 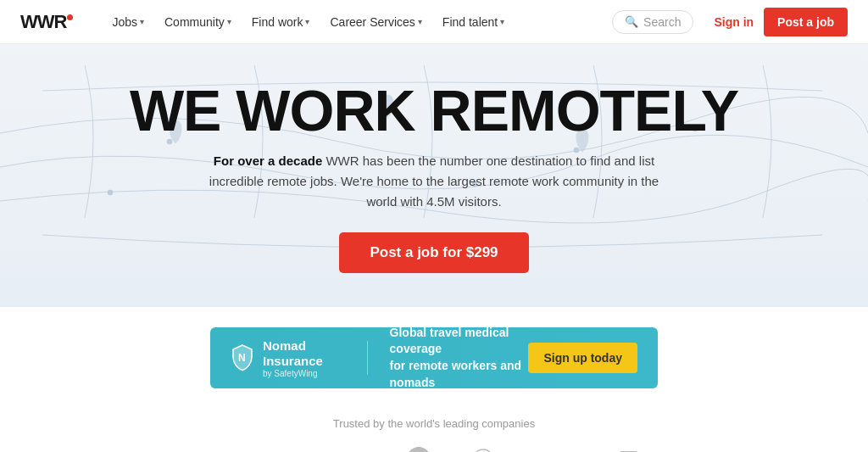 What do you see at coordinates (198, 22) in the screenshot?
I see `nav-community: Community ▾` at bounding box center [198, 22].